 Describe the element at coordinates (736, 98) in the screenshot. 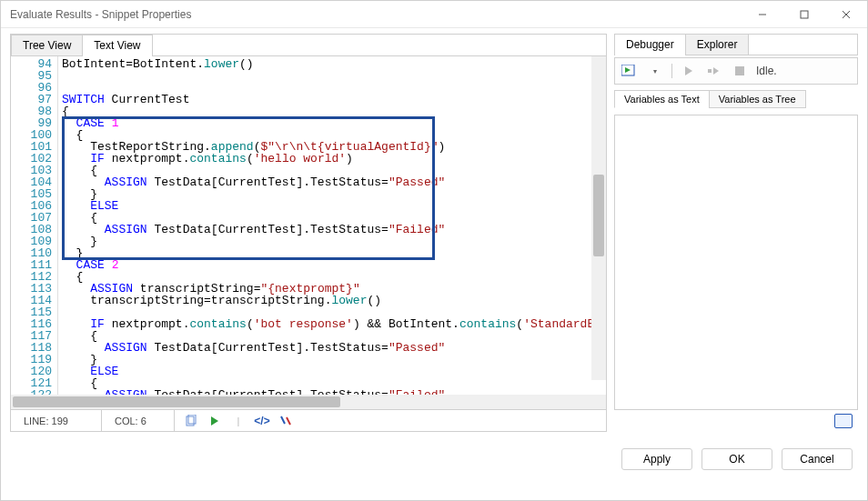

I see `variables-tabs: Variables as Text Variables as Tree` at that location.